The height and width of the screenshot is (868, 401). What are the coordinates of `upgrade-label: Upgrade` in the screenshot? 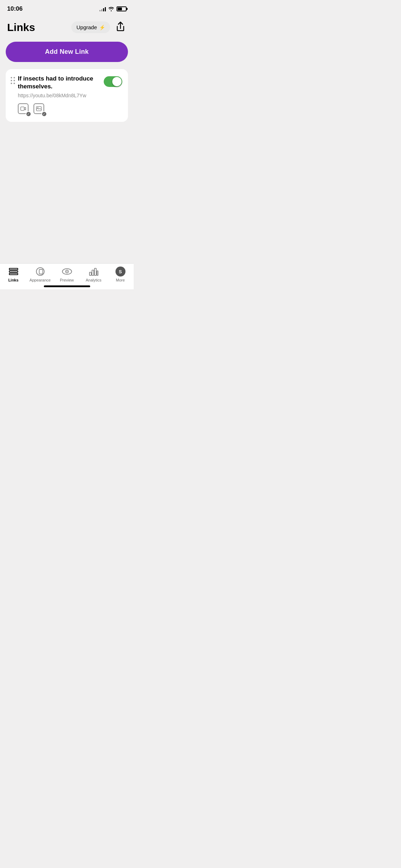 It's located at (87, 27).